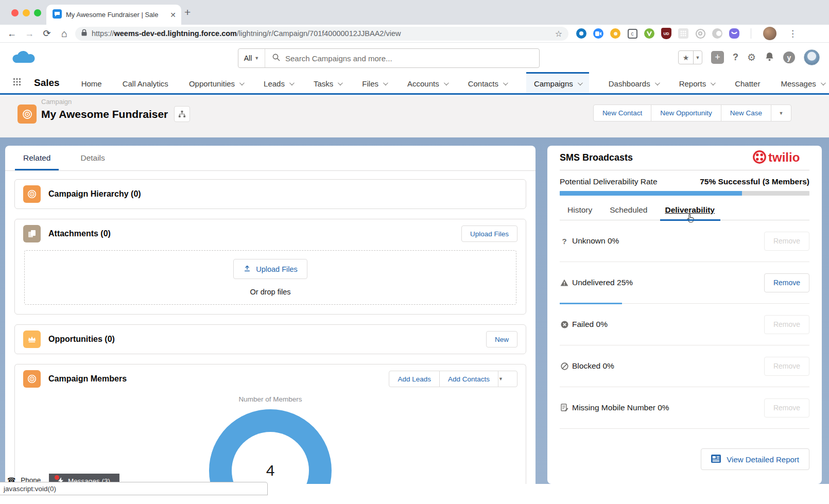  I want to click on deliverability-row-blocked: Blocked 0% Remove, so click(685, 366).